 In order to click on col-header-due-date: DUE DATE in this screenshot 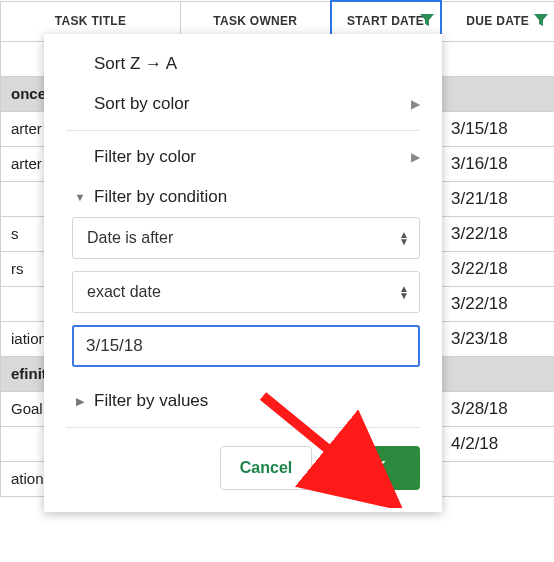, I will do `click(498, 21)`.